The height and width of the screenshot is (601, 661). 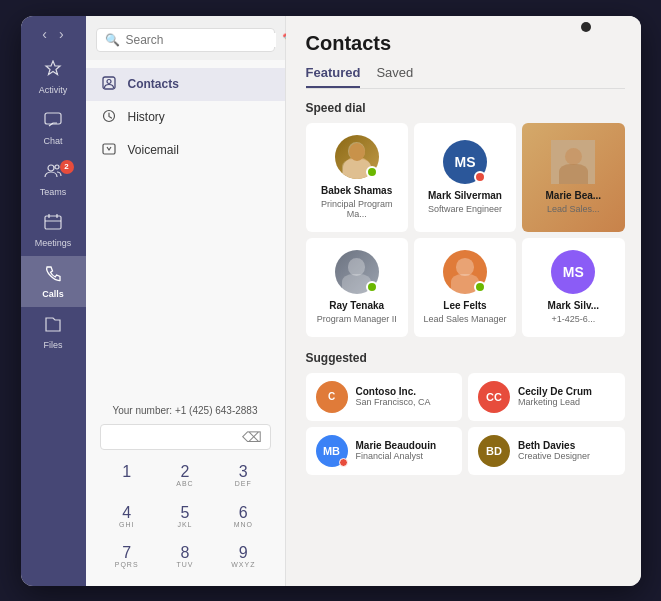 I want to click on speed-dial-card-babek: Babek Shamas Principal Program Ma..., so click(x=357, y=178).